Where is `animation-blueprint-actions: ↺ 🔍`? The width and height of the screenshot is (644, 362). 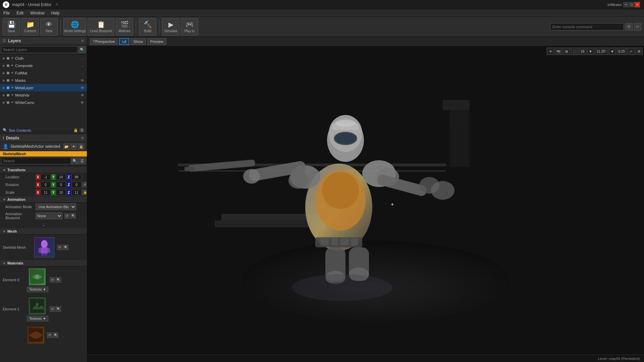 animation-blueprint-actions: ↺ 🔍 is located at coordinates (70, 216).